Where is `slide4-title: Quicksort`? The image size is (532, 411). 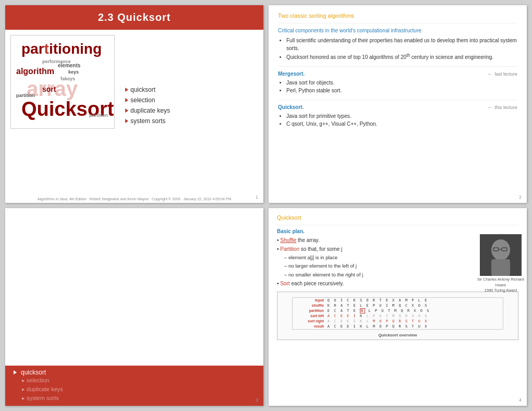 slide4-title: Quicksort is located at coordinates (397, 217).